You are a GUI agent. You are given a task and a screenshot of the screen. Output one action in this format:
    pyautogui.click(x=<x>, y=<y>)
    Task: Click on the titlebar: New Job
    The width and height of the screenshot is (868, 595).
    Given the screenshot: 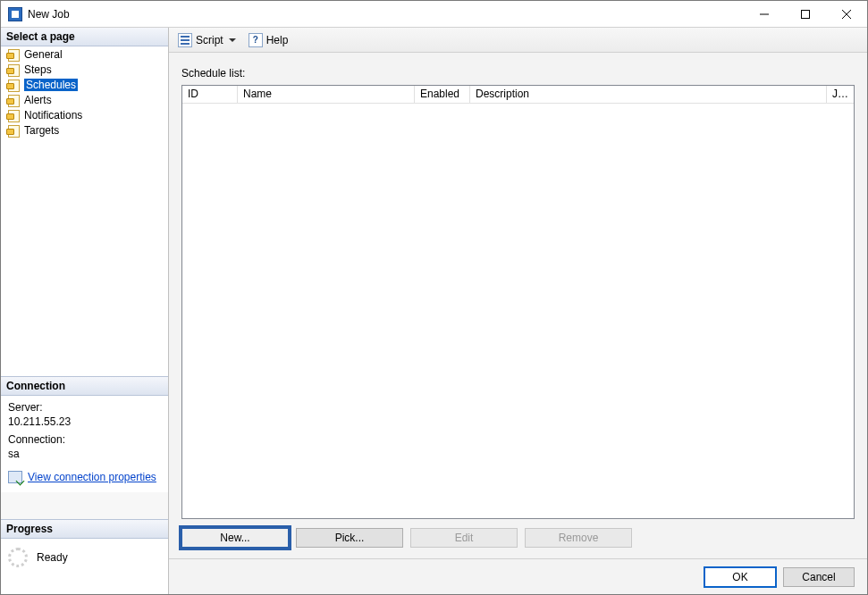 What is the action you would take?
    pyautogui.click(x=434, y=14)
    